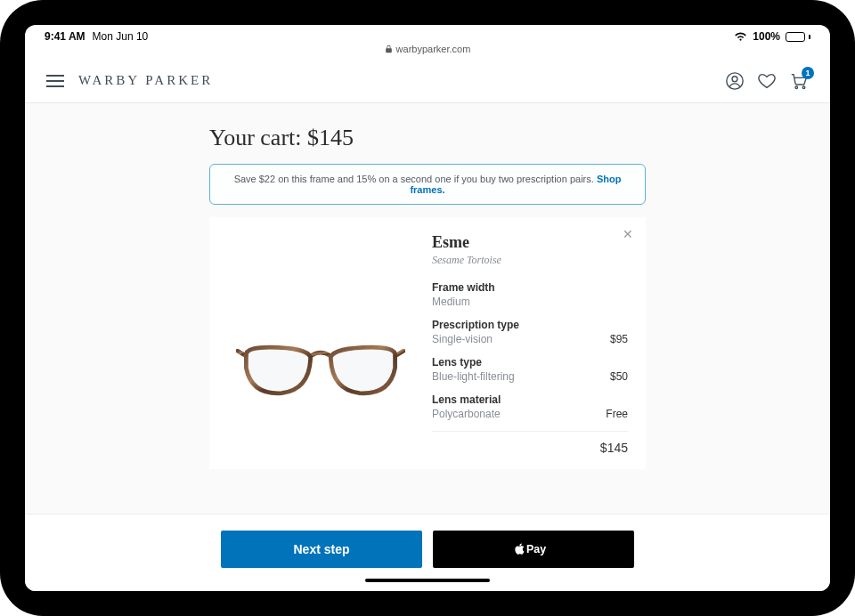 Image resolution: width=855 pixels, height=616 pixels. What do you see at coordinates (533, 549) in the screenshot?
I see `apple-pay-logo-icon: Pay` at bounding box center [533, 549].